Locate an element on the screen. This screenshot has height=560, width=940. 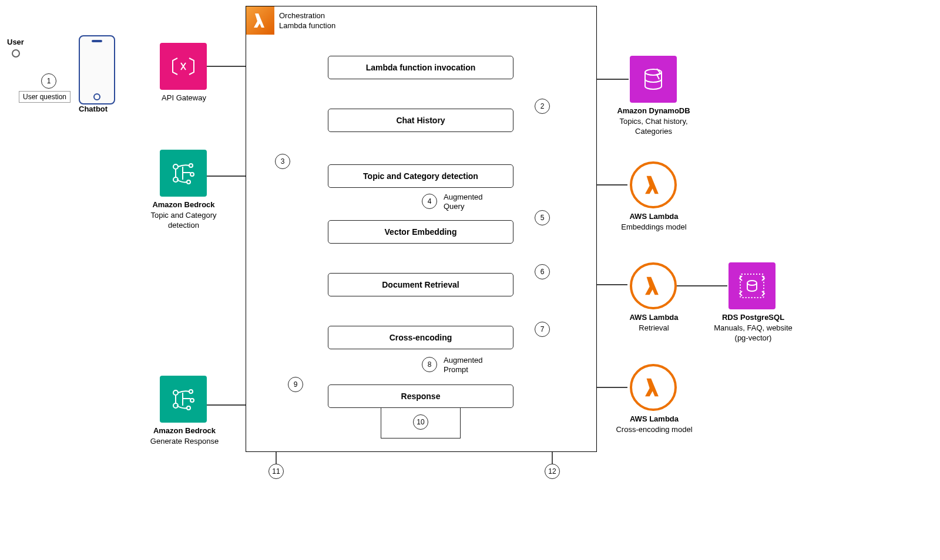
chatbot-label: Chatbot is located at coordinates (93, 109).